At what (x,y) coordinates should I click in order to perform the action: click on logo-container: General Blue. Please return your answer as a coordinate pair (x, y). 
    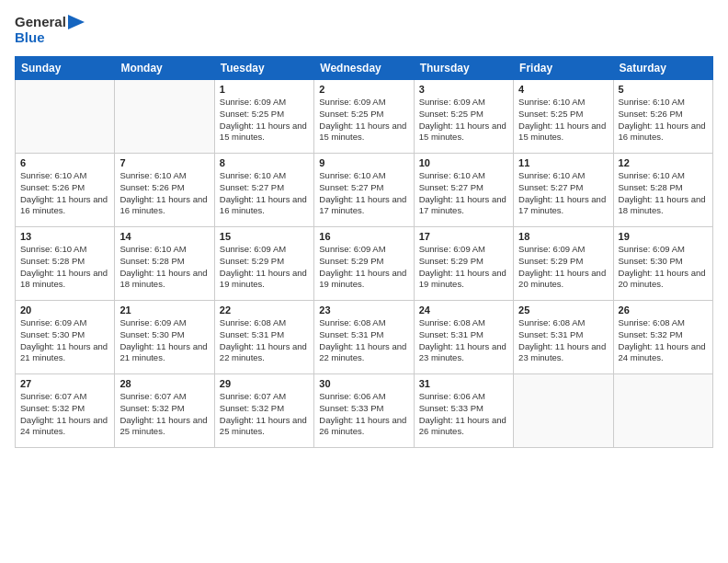
    Looking at the image, I should click on (50, 29).